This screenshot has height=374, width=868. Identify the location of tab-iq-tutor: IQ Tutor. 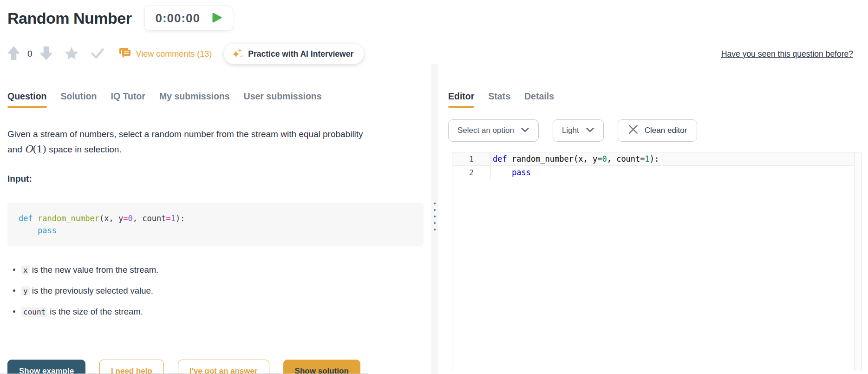
(128, 99).